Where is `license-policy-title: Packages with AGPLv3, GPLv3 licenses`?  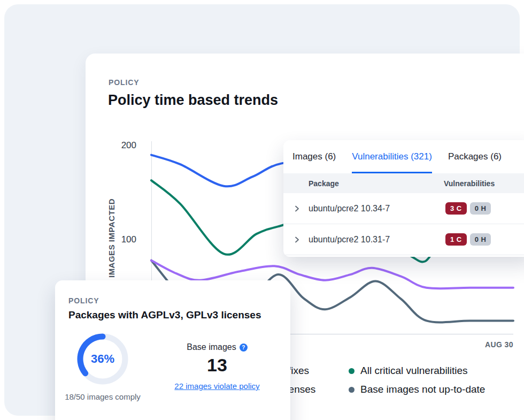
license-policy-title: Packages with AGPLv3, GPLv3 licenses is located at coordinates (165, 315).